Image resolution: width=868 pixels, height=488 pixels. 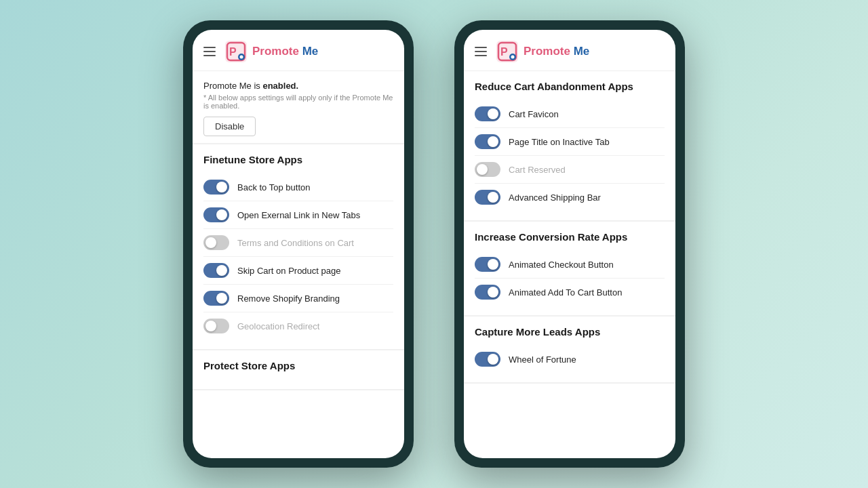 What do you see at coordinates (298, 187) in the screenshot?
I see `toggle-row: Back to Top button` at bounding box center [298, 187].